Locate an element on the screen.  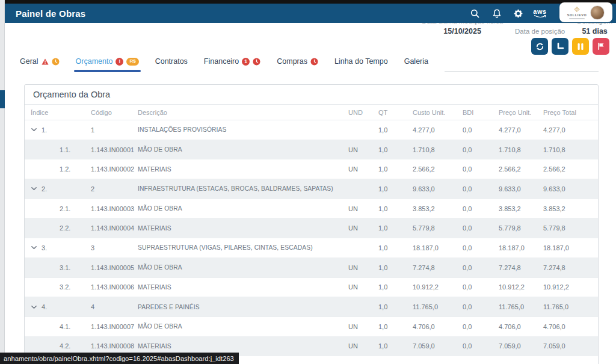
cell-custo-unit: 4.706,0 is located at coordinates (438, 327).